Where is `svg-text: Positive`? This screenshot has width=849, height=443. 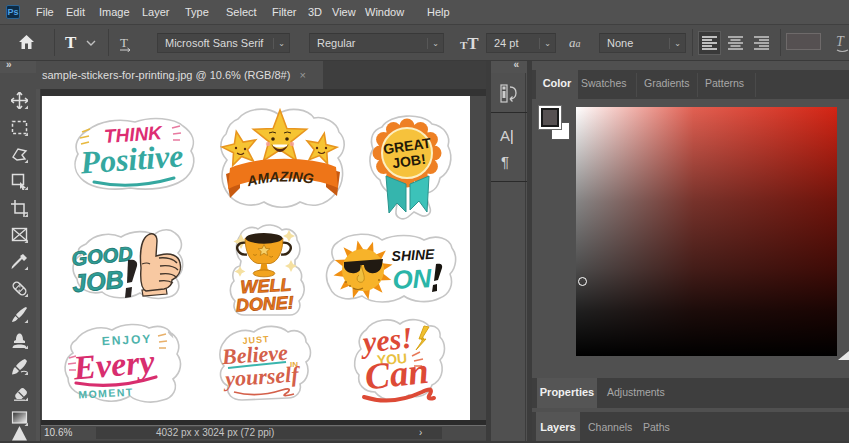
svg-text: Positive is located at coordinates (131, 158).